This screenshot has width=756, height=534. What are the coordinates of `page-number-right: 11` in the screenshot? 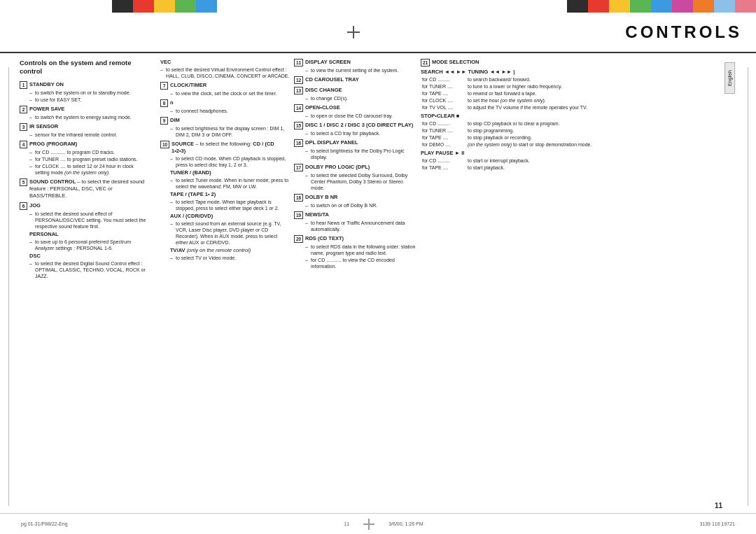 It's located at (578, 505).